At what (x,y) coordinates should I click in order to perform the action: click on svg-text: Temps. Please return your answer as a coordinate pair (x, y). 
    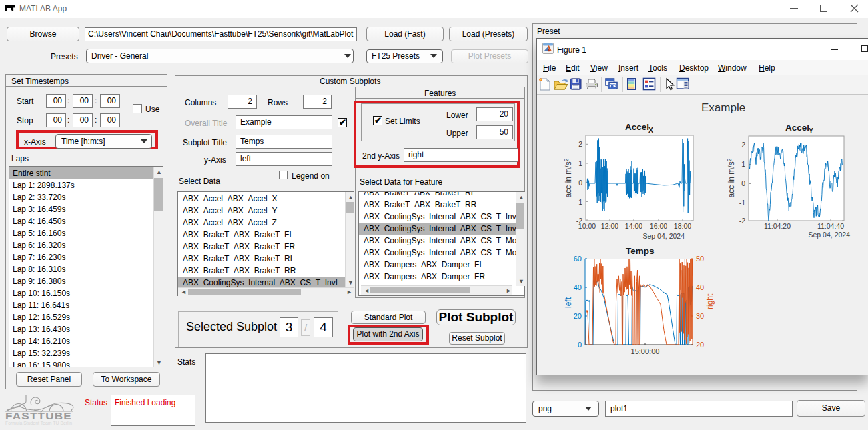
    Looking at the image, I should click on (640, 251).